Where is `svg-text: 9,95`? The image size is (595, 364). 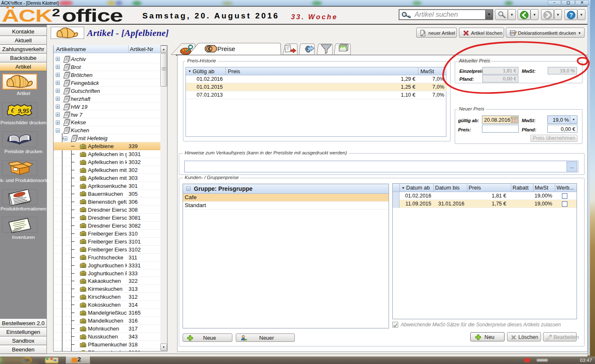
svg-text: 9,95 is located at coordinates (23, 111).